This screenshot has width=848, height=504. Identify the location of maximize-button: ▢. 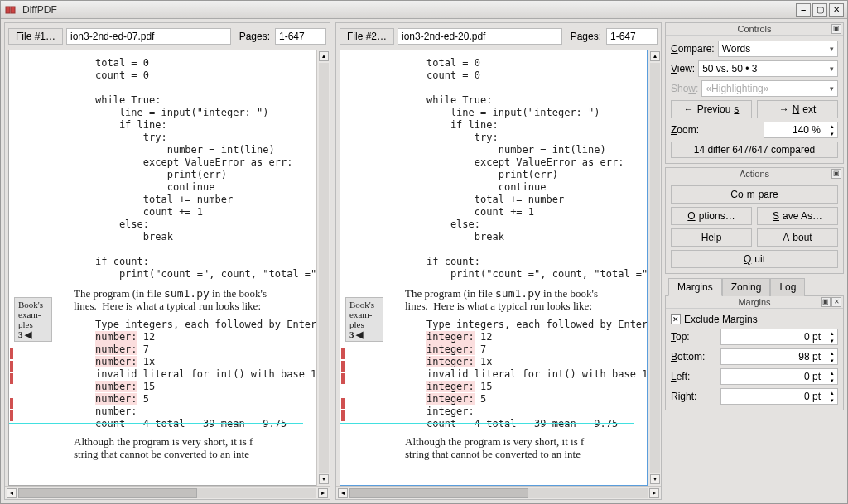
(820, 10).